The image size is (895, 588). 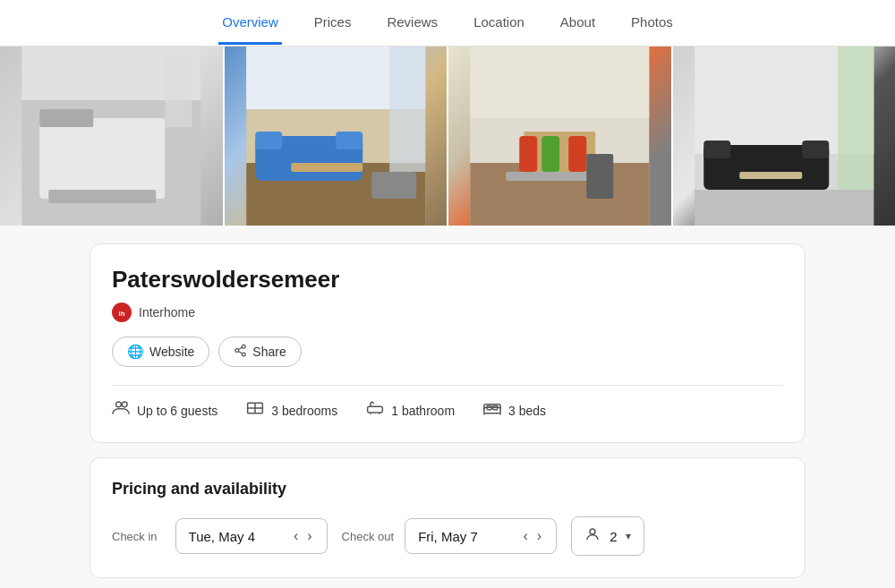 I want to click on checkout-group: Check out Fri, May 7 ‹ ›, so click(x=449, y=536).